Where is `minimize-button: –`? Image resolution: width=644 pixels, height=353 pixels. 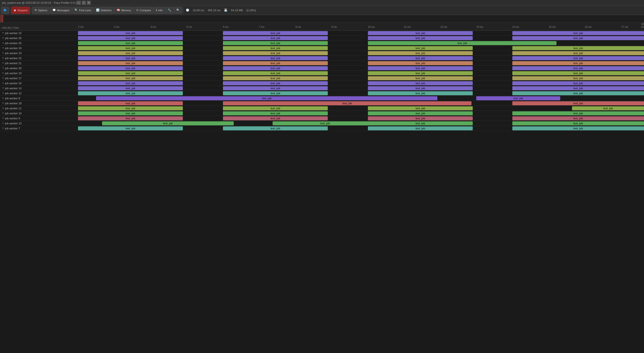 minimize-button: – is located at coordinates (79, 3).